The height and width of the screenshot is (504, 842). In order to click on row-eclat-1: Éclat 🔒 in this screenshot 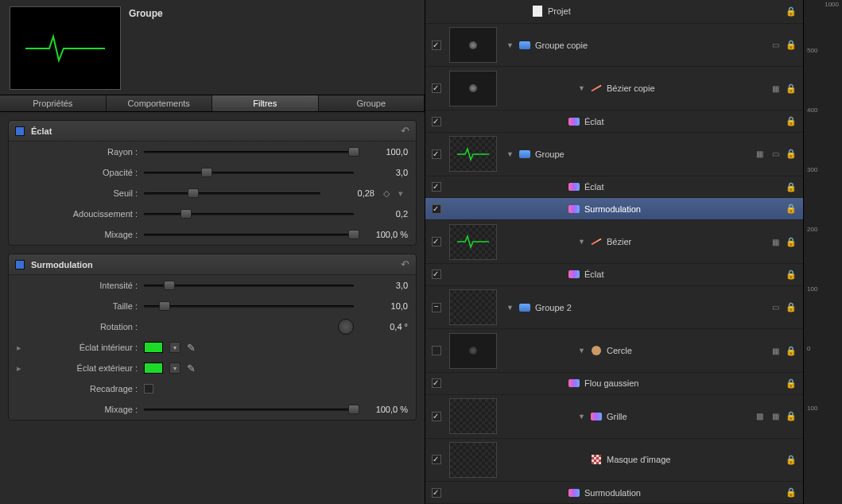, I will do `click(614, 122)`.